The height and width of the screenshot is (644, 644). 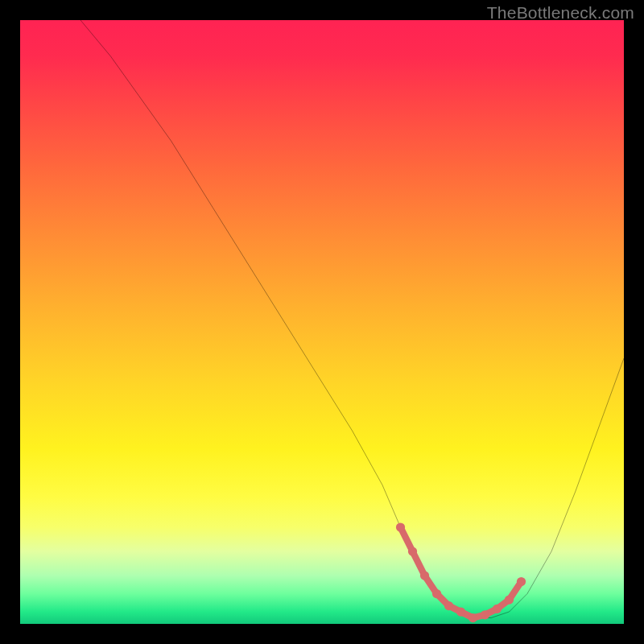 What do you see at coordinates (460, 572) in the screenshot?
I see `optimal-zone` at bounding box center [460, 572].